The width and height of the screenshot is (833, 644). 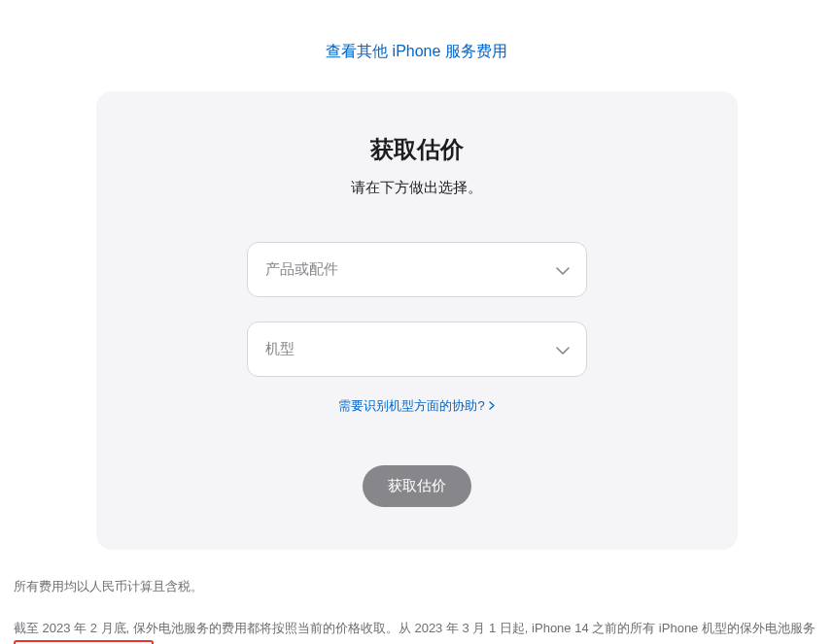 I want to click on help-link-label: 需要识别机型方面的协助?, so click(x=411, y=406).